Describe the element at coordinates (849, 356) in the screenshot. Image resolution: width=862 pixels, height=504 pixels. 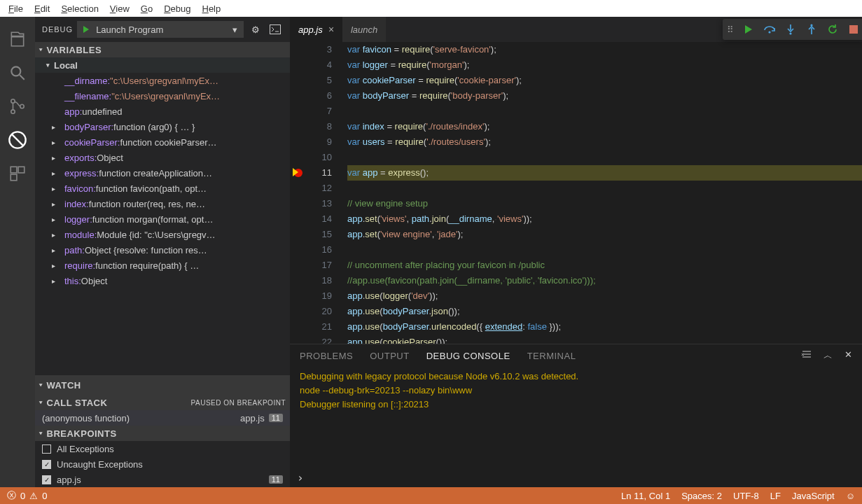
I see `close-panel-icon: ✕` at that location.